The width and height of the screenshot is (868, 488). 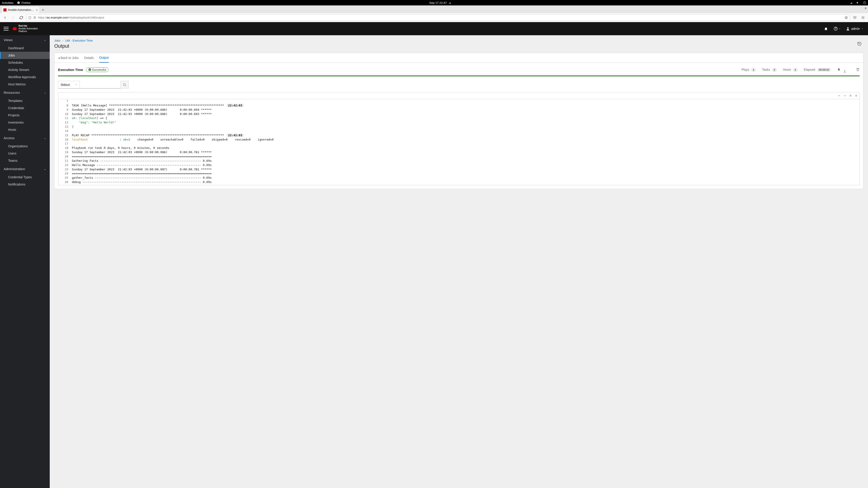 What do you see at coordinates (459, 140) in the screenshot?
I see `output-line: 16localhost : ok=2 changed=0 unreachable…` at bounding box center [459, 140].